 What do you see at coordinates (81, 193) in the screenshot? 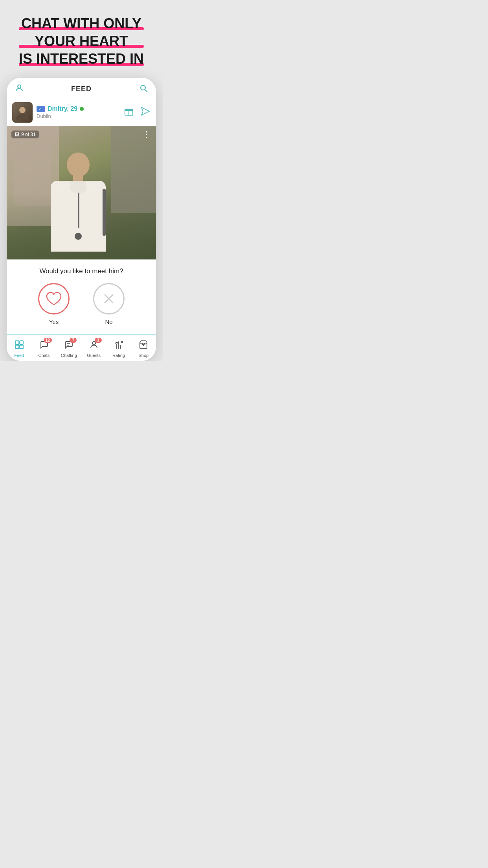
I see `photo-container: 🖼 9 of 31 ⋮` at bounding box center [81, 193].